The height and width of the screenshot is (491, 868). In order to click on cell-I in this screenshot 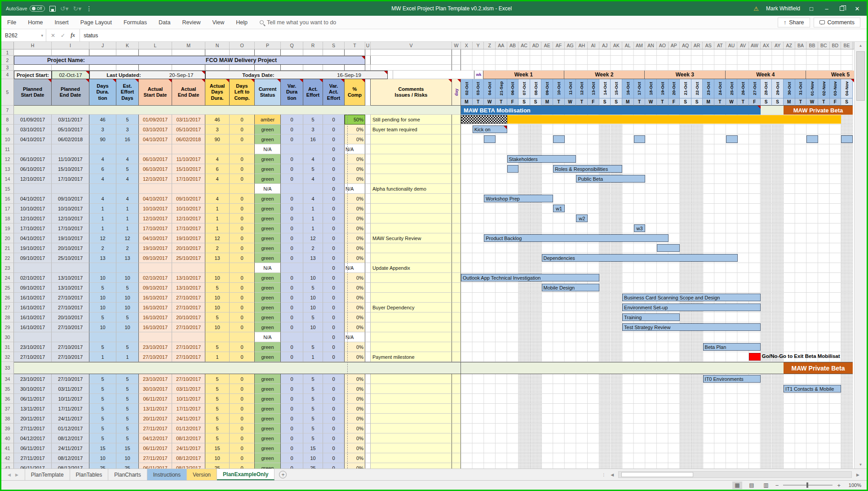, I will do `click(71, 337)`.